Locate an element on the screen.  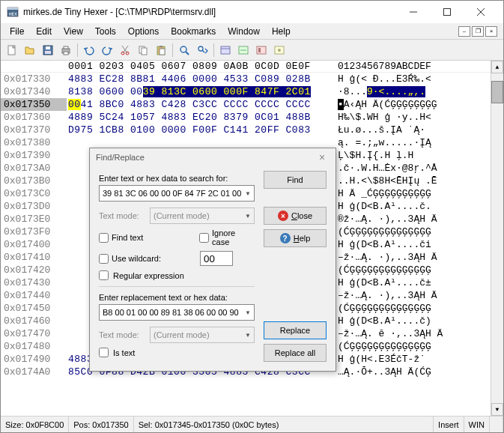
copy-icon is located at coordinates (143, 50).